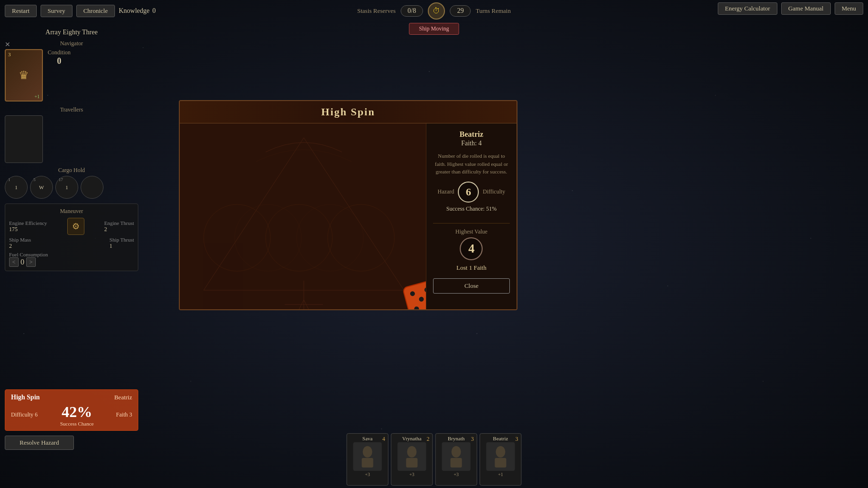 The height and width of the screenshot is (488, 868). Describe the element at coordinates (72, 237) in the screenshot. I see `maneuver-section: Maneuver Engine Efficiency 175 ⚙ Engine …` at that location.